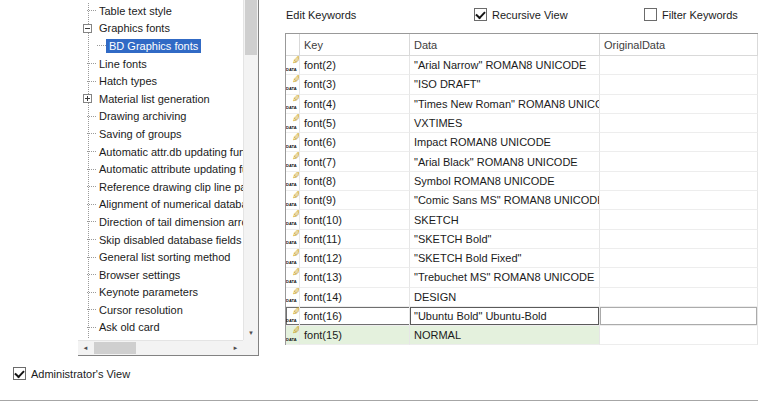 This screenshot has height=409, width=758. I want to click on tree-item-label: Drawing archiving, so click(142, 116).